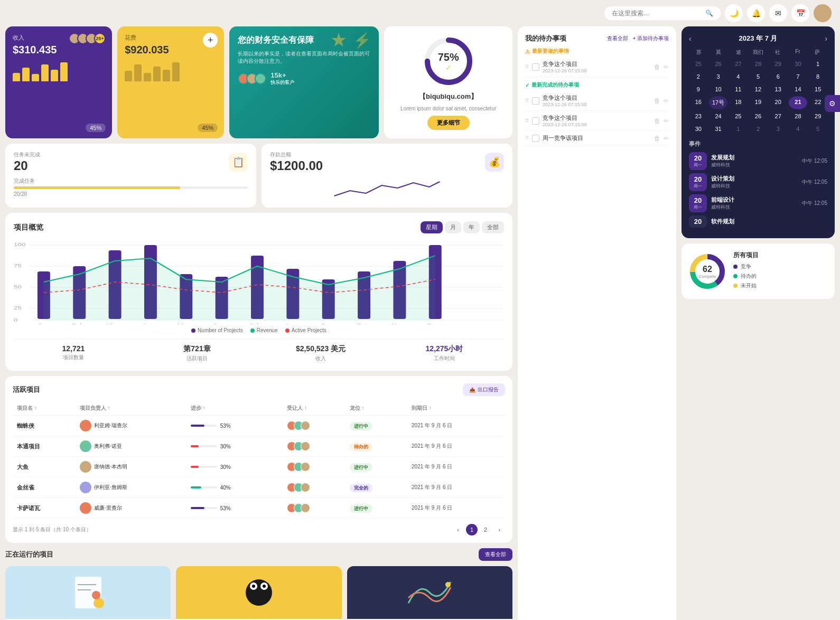  Describe the element at coordinates (698, 64) in the screenshot. I see `cal-day-25: 25` at that location.